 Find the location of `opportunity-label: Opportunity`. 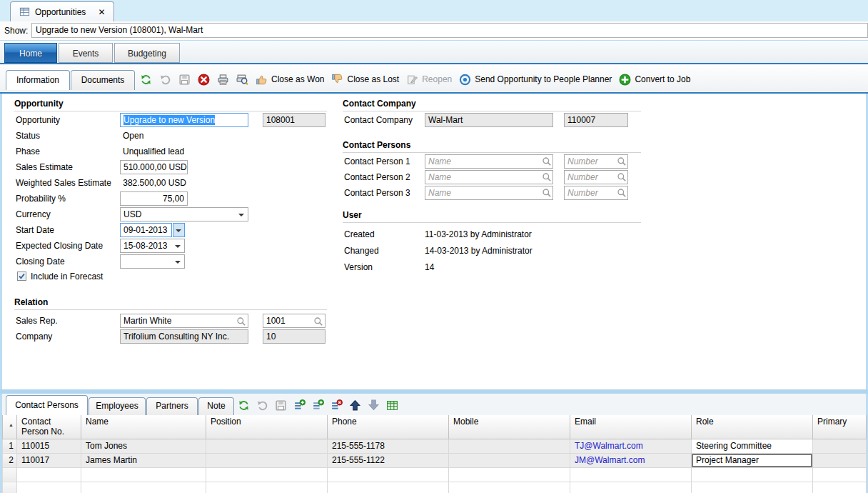

opportunity-label: Opportunity is located at coordinates (38, 120).